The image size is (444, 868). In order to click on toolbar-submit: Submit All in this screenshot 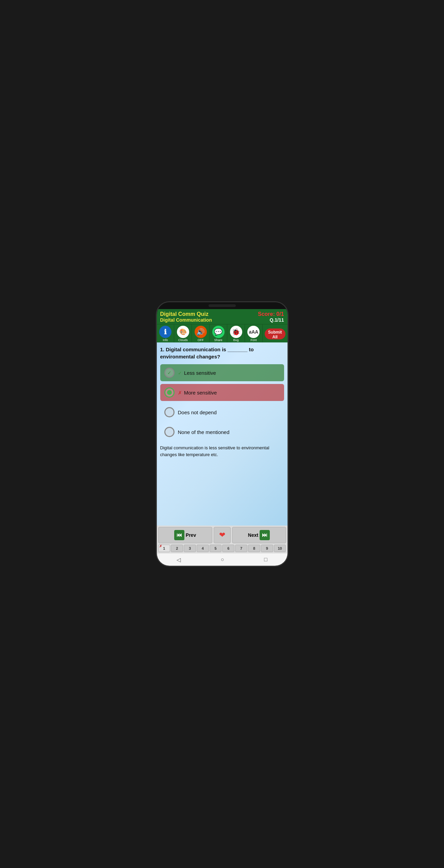, I will do `click(275, 334)`.